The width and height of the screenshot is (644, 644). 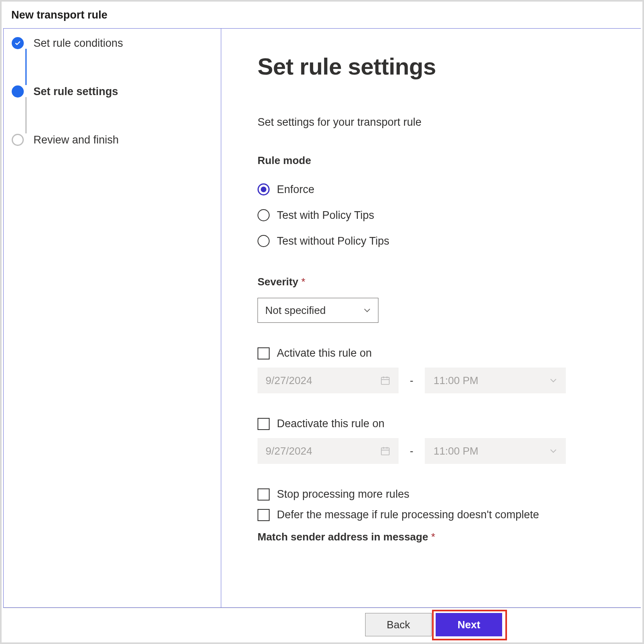 I want to click on step-active-icon, so click(x=18, y=91).